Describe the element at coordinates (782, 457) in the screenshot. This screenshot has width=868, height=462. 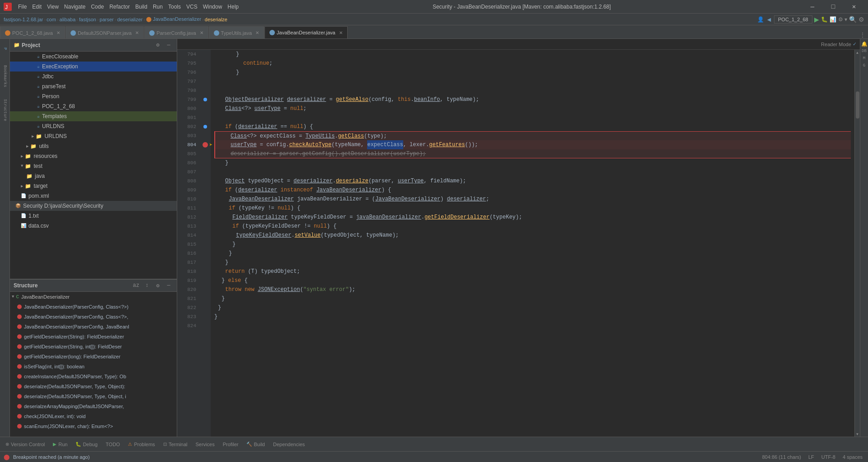
I see `position-indicator: 804:86 (11 chars)` at that location.